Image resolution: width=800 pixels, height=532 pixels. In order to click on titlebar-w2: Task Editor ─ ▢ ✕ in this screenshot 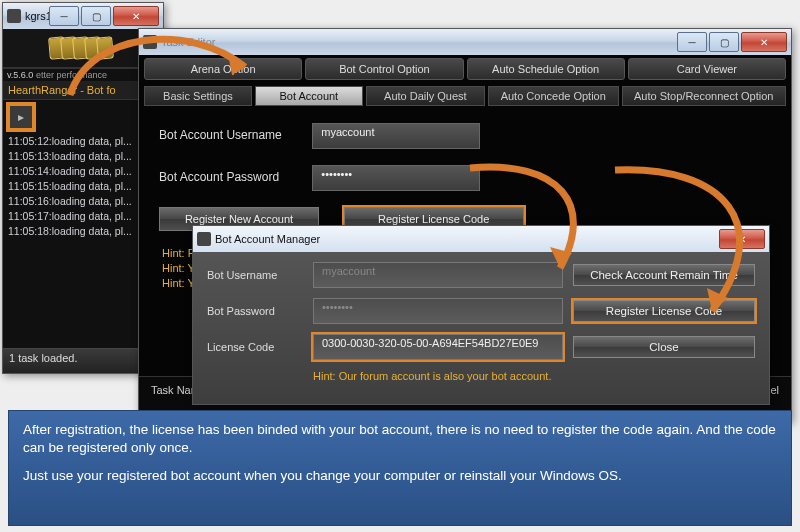, I will do `click(465, 42)`.